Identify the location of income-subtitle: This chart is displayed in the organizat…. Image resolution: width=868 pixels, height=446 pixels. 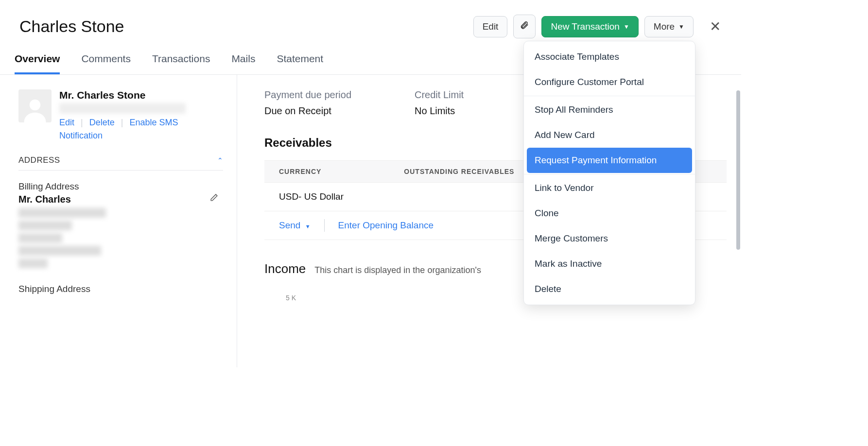
(398, 270).